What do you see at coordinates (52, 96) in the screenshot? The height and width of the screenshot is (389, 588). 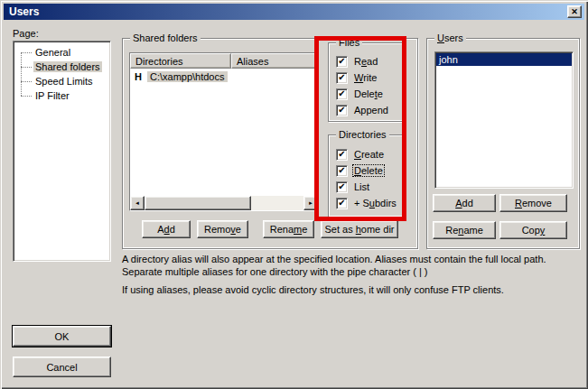 I see `page-item-label: IP Filter` at bounding box center [52, 96].